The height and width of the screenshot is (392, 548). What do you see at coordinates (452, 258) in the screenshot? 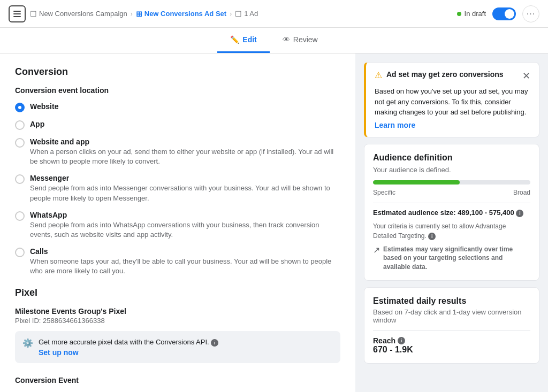
I see `estimates-row: ↗ Estimates may vary significantly over …` at bounding box center [452, 258].